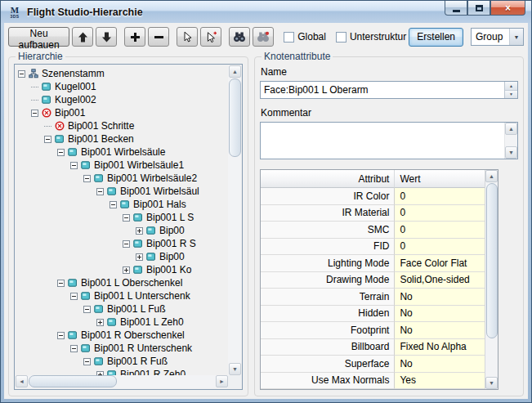  What do you see at coordinates (123, 217) in the screenshot?
I see `tree-item: Bip001 L S` at bounding box center [123, 217].